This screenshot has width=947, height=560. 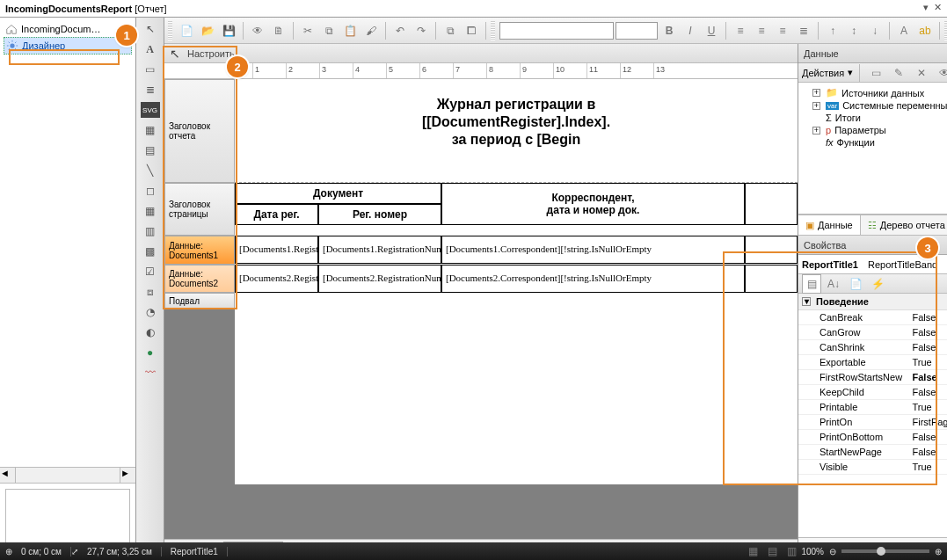 I want to click on font-size-combo, so click(x=637, y=31).